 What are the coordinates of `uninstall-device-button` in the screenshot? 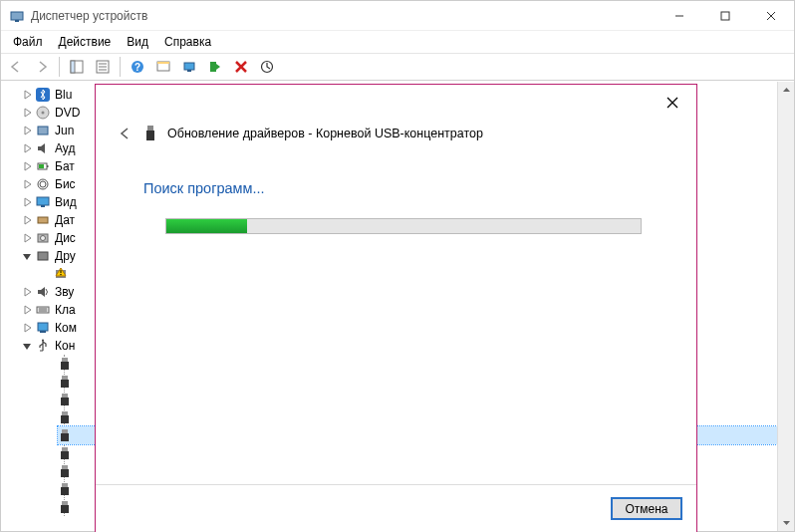 It's located at (241, 67).